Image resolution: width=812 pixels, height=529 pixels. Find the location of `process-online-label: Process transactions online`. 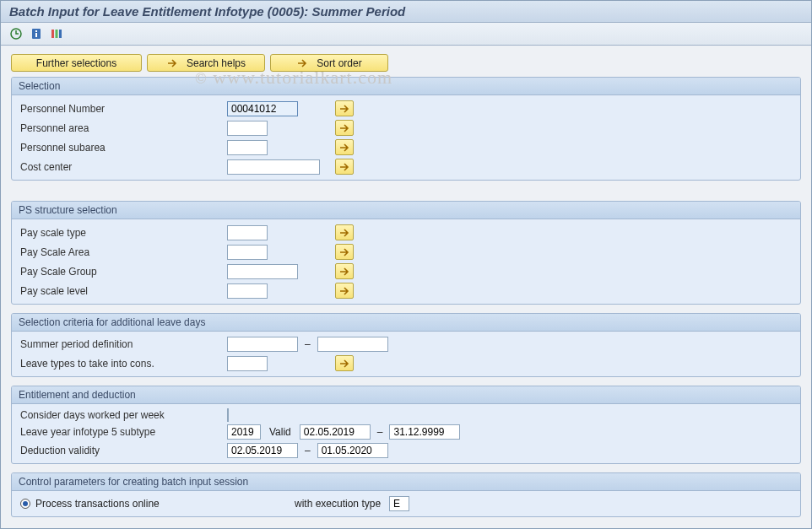

process-online-label: Process transactions online is located at coordinates (98, 504).